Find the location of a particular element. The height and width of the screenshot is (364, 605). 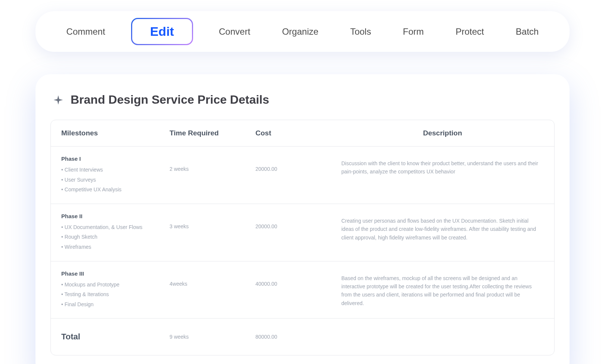

tab-tools: Tools is located at coordinates (361, 32).